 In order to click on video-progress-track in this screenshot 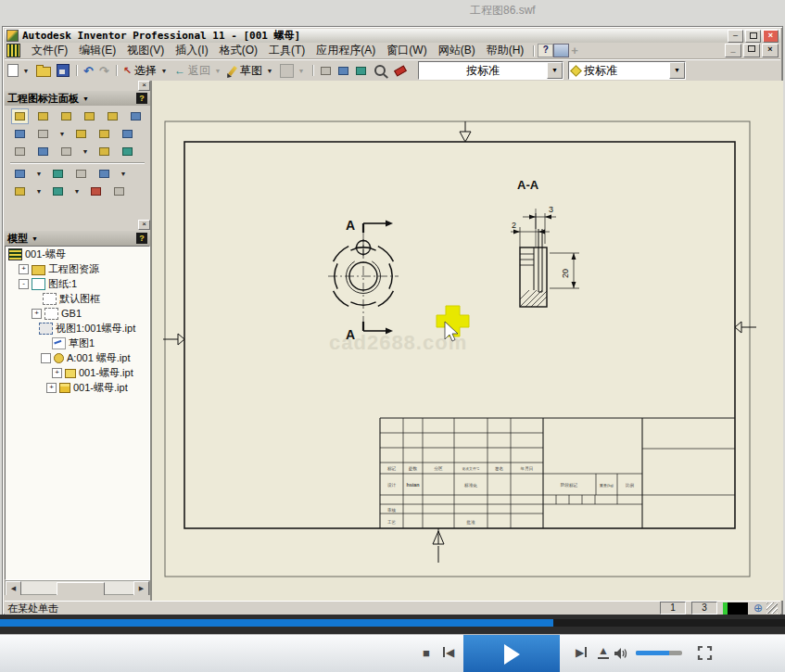, I will do `click(393, 623)`.